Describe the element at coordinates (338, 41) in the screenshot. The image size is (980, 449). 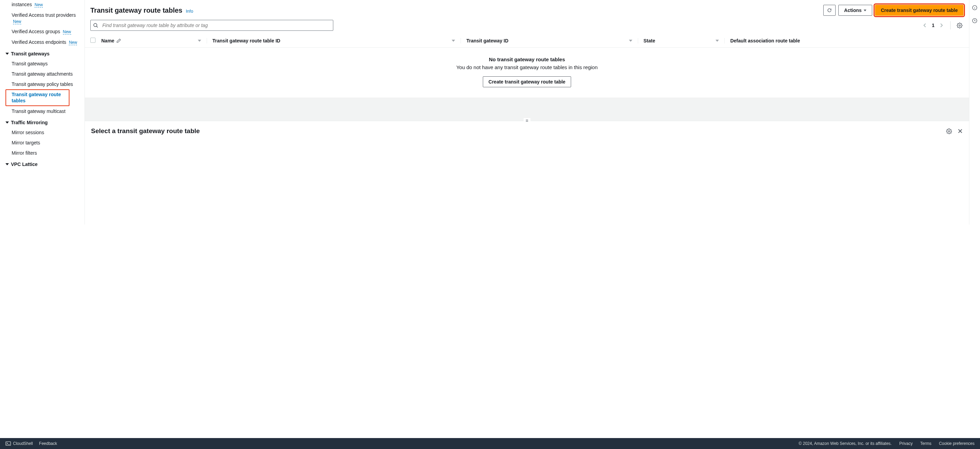
I see `column-route-table-id: Transit gateway route table ID` at that location.